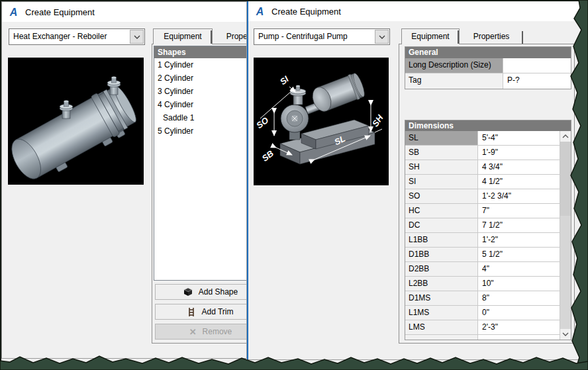 The width and height of the screenshot is (588, 370). What do you see at coordinates (442, 196) in the screenshot?
I see `dim-label: SO` at bounding box center [442, 196].